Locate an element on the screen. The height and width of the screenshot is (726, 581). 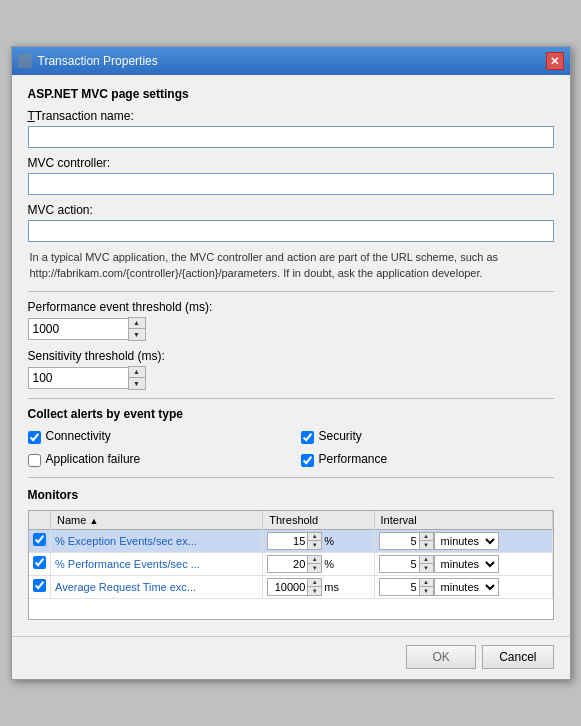
dialog-footer: OK Cancel is located at coordinates (291, 658).